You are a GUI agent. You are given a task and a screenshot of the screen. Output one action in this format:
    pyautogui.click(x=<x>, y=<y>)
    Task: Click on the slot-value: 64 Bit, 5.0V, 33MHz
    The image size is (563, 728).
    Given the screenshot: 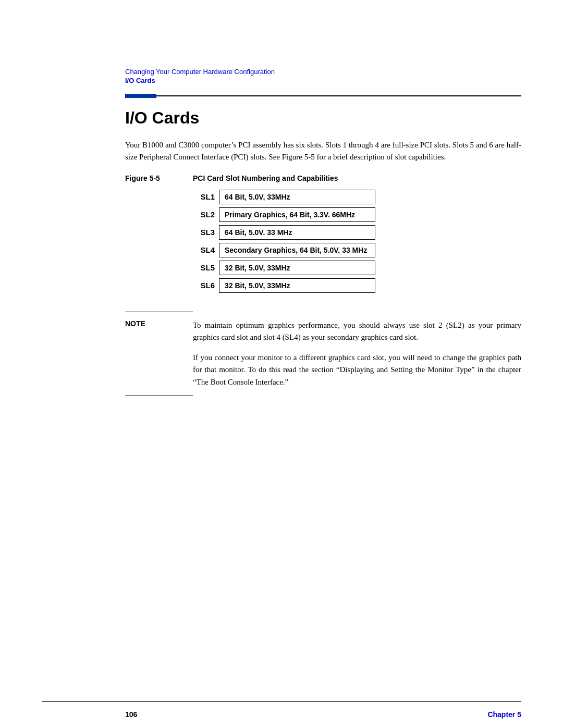 What is the action you would take?
    pyautogui.click(x=297, y=197)
    